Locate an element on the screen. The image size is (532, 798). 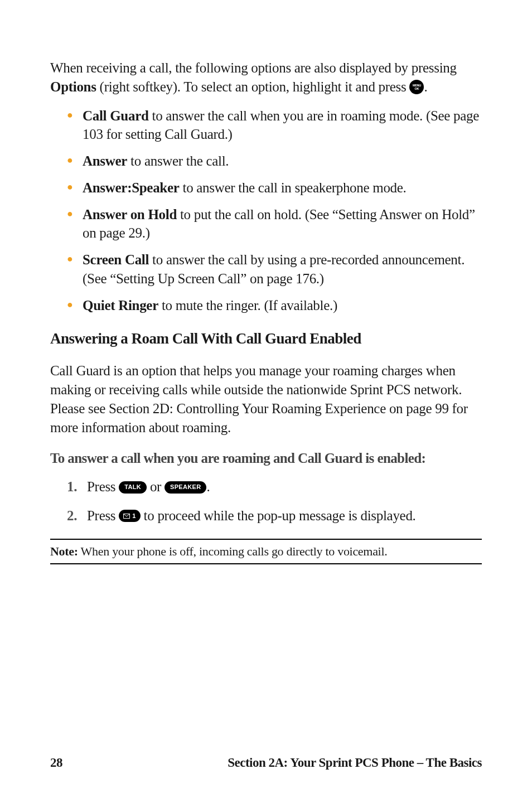
bullet-answer-speaker: Answer:Speaker to answer the call in spe… is located at coordinates (274, 188).